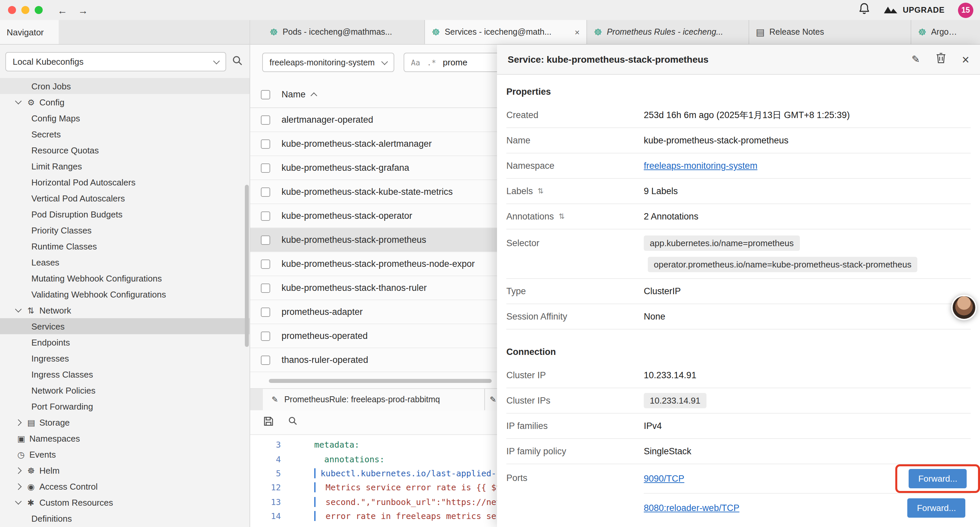 The image size is (980, 527). I want to click on kubeconfig-select-value: Local Kubeconfigs, so click(48, 62).